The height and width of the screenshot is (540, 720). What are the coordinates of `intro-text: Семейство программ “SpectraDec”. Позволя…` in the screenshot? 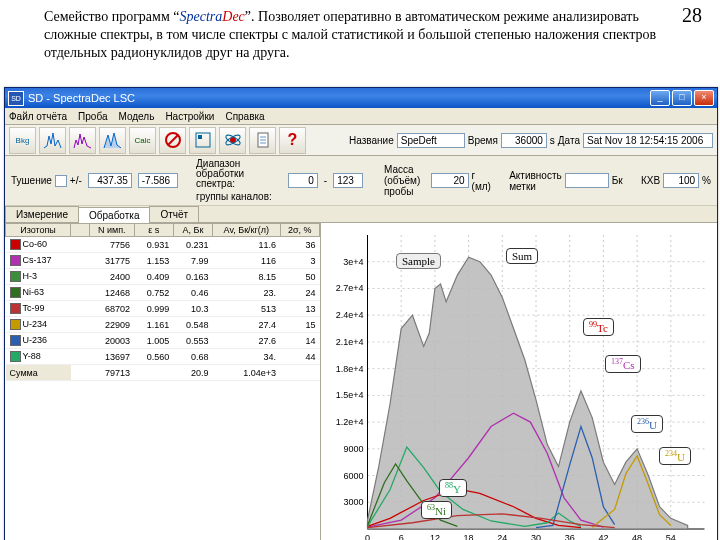 It's located at (354, 36).